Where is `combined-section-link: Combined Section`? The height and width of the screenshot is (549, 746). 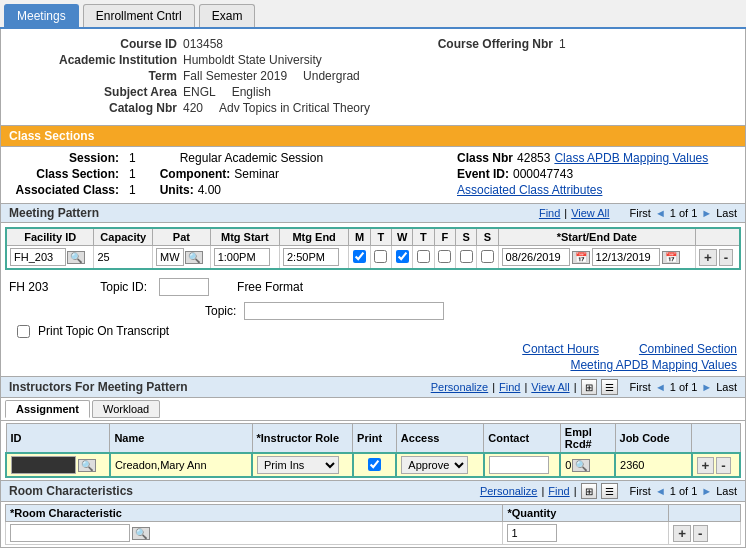
combined-section-link: Combined Section is located at coordinates (688, 349).